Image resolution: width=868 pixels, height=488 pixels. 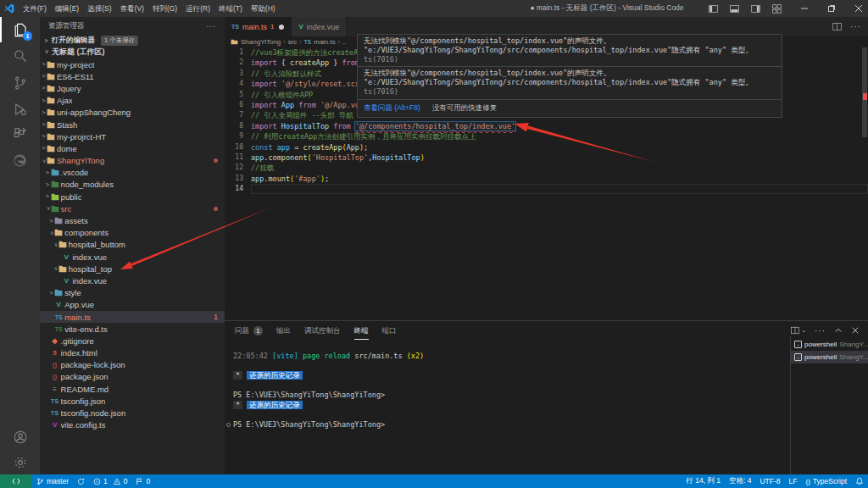 I want to click on explorer-icon: 1, so click(x=20, y=30).